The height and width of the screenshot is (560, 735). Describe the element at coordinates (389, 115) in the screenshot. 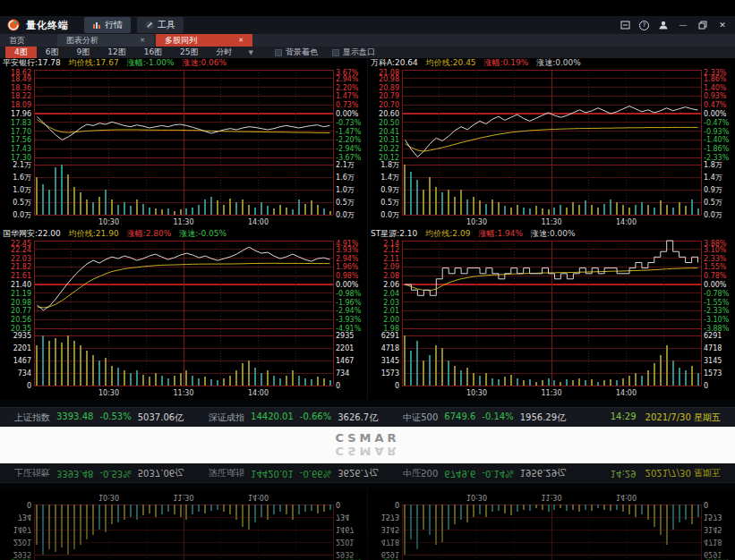

I see `svg-text: 20.60` at that location.